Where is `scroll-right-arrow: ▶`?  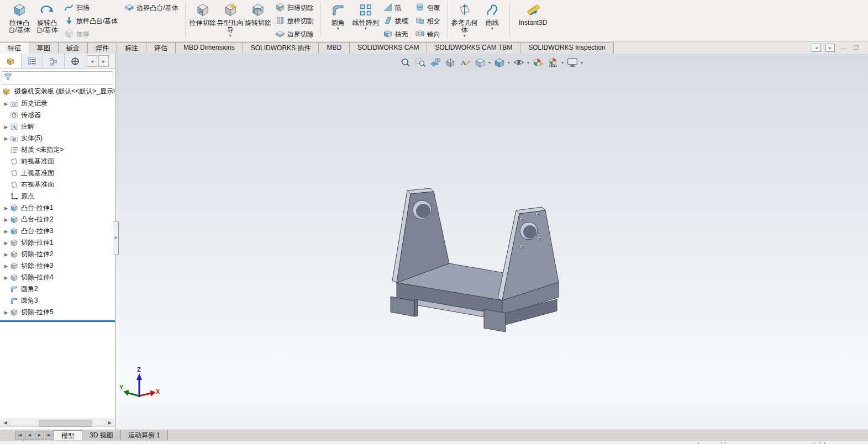 scroll-right-arrow: ▶ is located at coordinates (109, 423).